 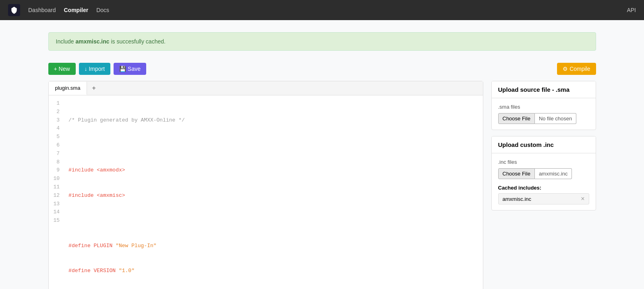 What do you see at coordinates (77, 10) in the screenshot?
I see `nav-compiler: Compiler` at bounding box center [77, 10].